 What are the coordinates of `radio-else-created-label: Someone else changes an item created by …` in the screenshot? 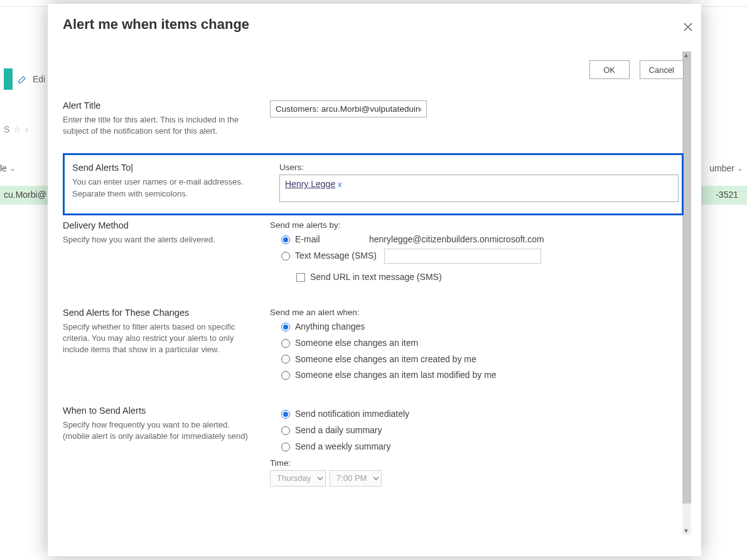 It's located at (385, 360).